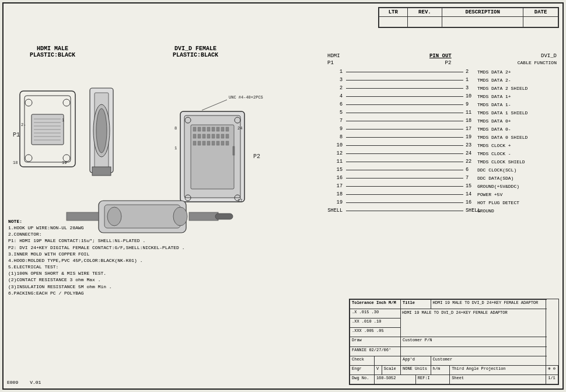  Describe the element at coordinates (376, 351) in the screenshot. I see `draw-value: FANNIE 02/27/06'` at that location.